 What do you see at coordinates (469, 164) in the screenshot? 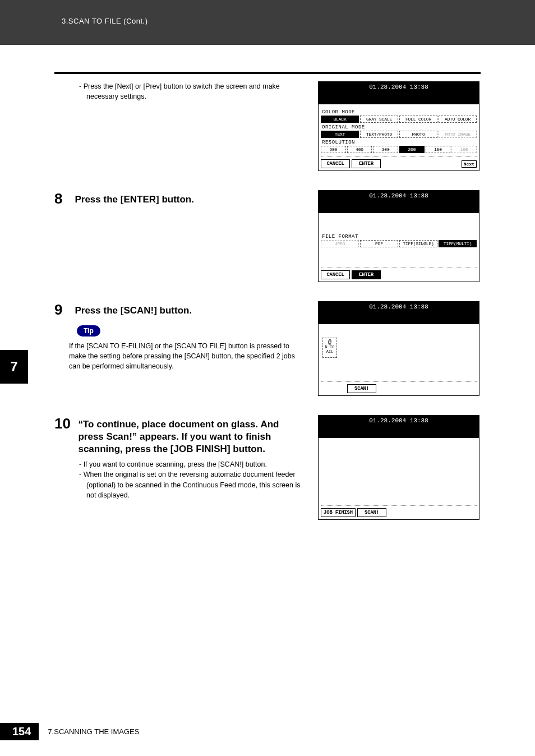
I see `next-button: Next` at bounding box center [469, 164].